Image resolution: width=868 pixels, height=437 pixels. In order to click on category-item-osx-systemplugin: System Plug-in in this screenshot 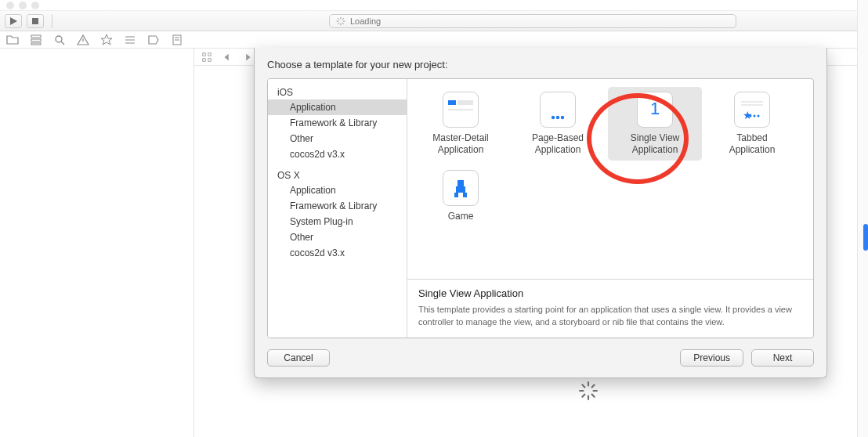, I will do `click(337, 222)`.